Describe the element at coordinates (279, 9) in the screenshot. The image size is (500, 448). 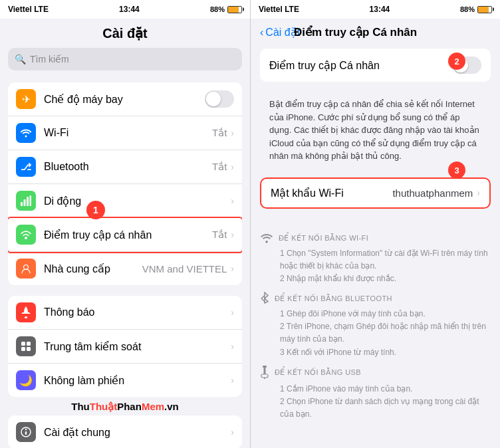
I see `right-status-left: Viettel LTE` at that location.